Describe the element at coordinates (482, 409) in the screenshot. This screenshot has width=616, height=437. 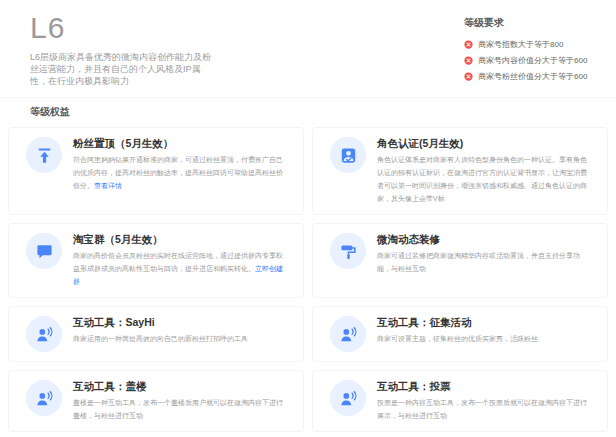
I see `benefit-desc-text: 投票是一种内容互动工具，发布一个投票后就可以在微淘内容下进行展示，与粉丝进行互动` at that location.